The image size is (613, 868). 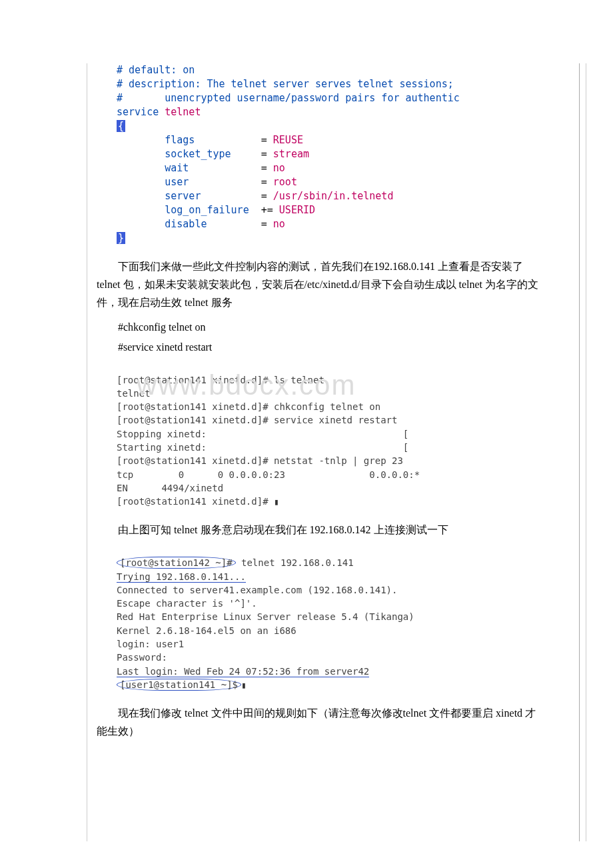 What do you see at coordinates (183, 112) in the screenshot?
I see `config-value: telnet` at bounding box center [183, 112].